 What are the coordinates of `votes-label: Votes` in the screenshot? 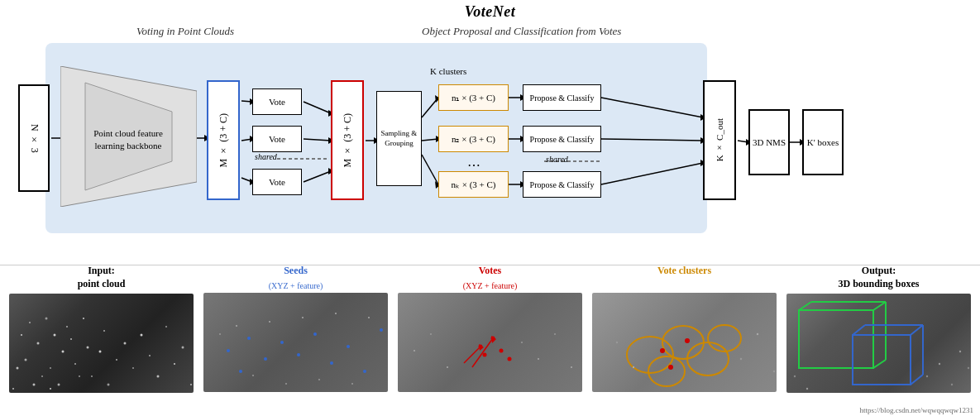 It's located at (490, 271).